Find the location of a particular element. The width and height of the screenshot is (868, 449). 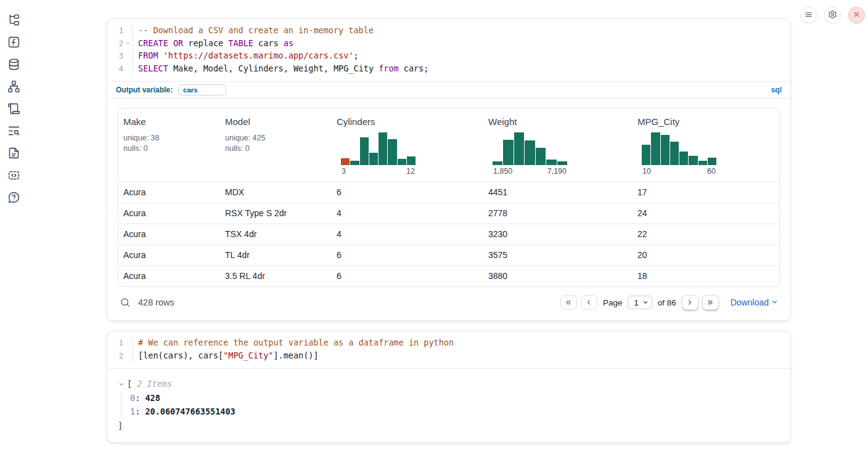

line-number: 1 is located at coordinates (115, 344).